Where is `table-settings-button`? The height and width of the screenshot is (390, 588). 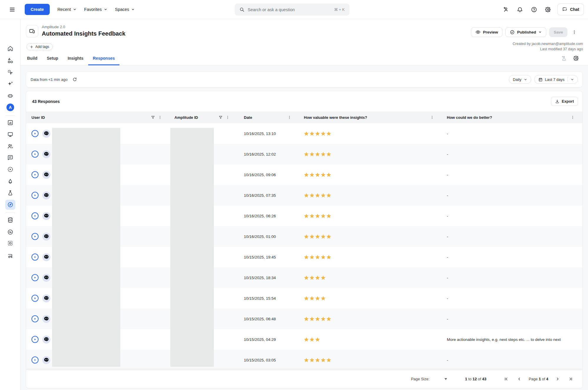 table-settings-button is located at coordinates (576, 58).